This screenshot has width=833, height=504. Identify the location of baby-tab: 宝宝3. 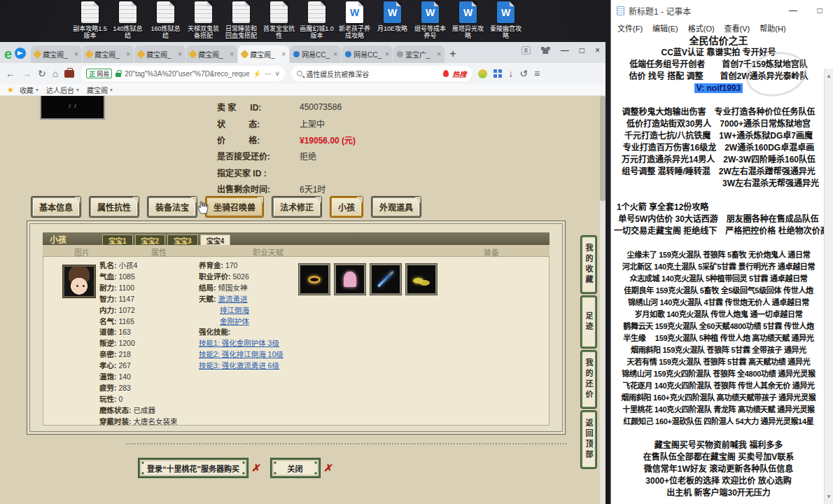
(183, 239).